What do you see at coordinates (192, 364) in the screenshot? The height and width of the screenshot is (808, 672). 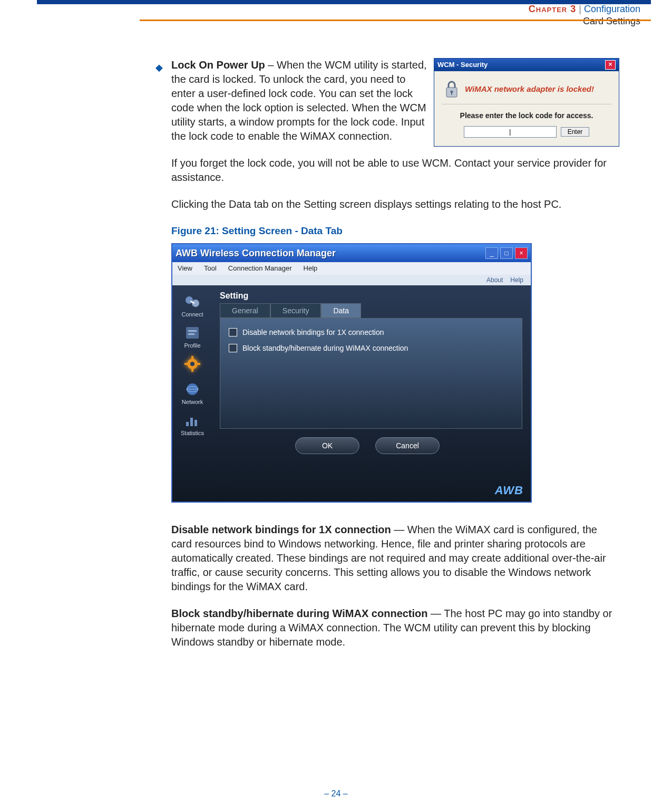 I see `gear-icon` at bounding box center [192, 364].